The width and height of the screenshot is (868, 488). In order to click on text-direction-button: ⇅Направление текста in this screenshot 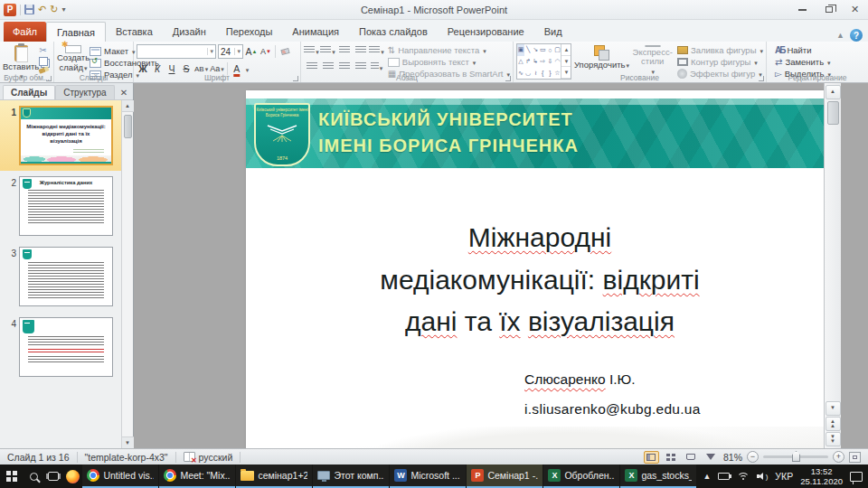, I will do `click(448, 51)`.